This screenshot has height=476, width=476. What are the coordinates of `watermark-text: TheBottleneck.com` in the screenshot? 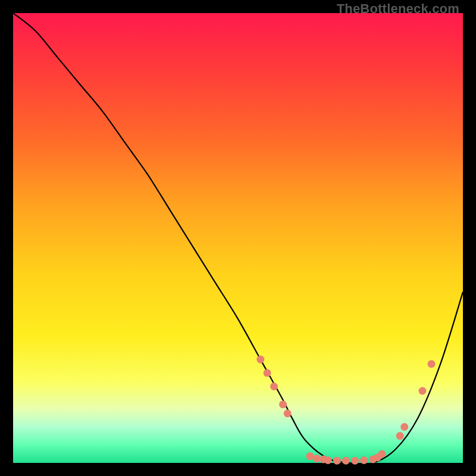 It's located at (398, 9).